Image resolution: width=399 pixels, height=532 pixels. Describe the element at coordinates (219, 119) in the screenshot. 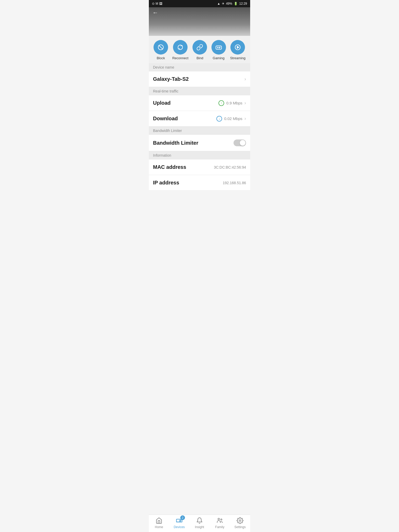

I see `download-icon: ↓` at that location.